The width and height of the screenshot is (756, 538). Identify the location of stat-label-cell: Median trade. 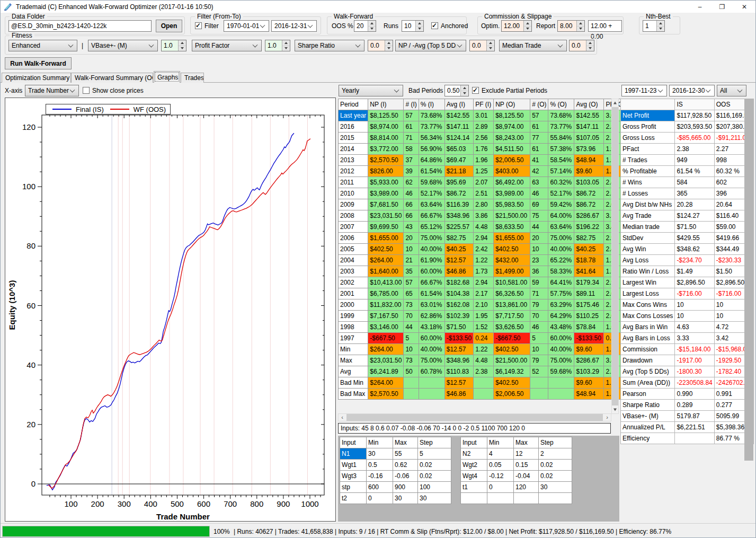
(648, 227).